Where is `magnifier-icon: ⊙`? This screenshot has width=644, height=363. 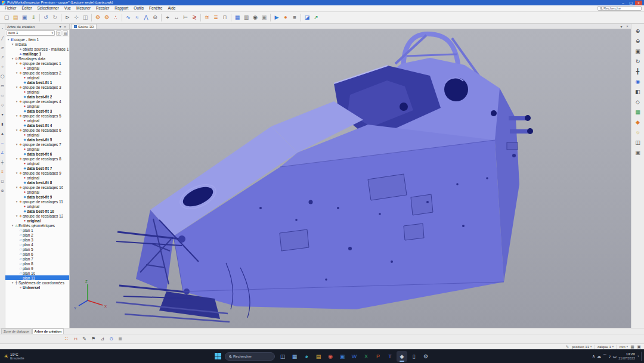
magnifier-icon: ⊙ is located at coordinates (155, 18).